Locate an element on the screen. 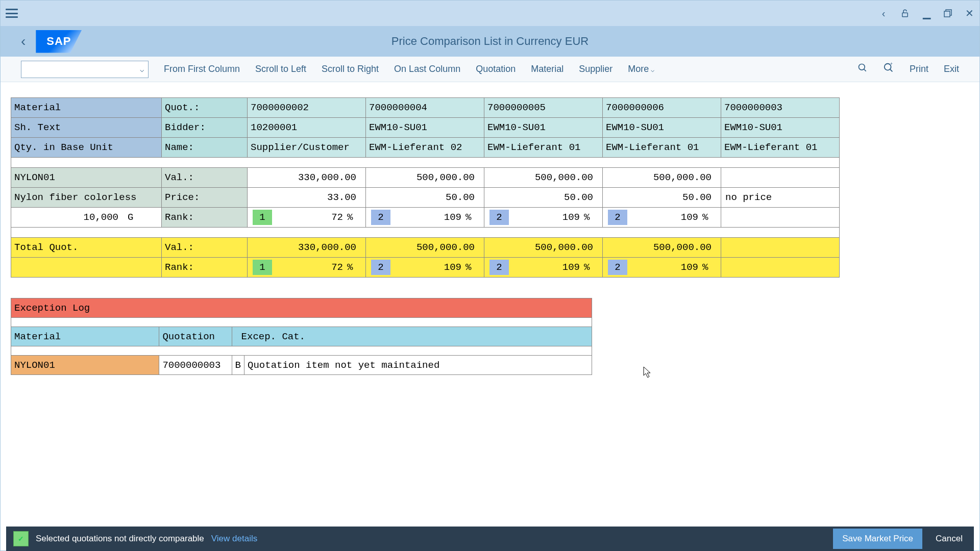  ex-message: Quotation item not yet maintained is located at coordinates (419, 365).